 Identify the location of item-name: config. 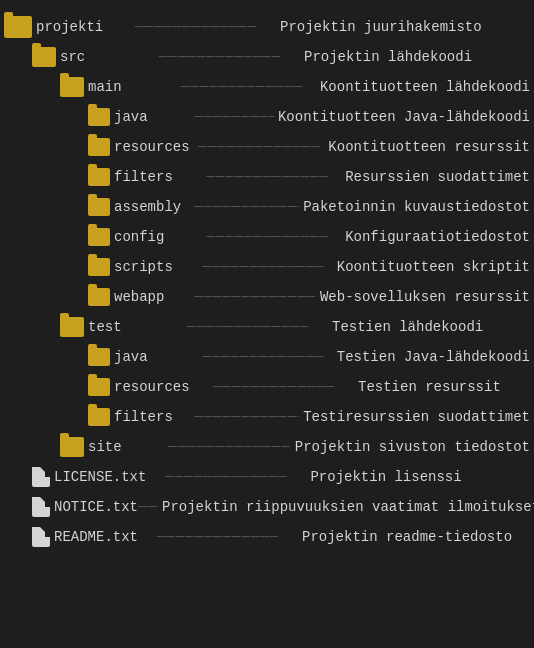
(154, 237).